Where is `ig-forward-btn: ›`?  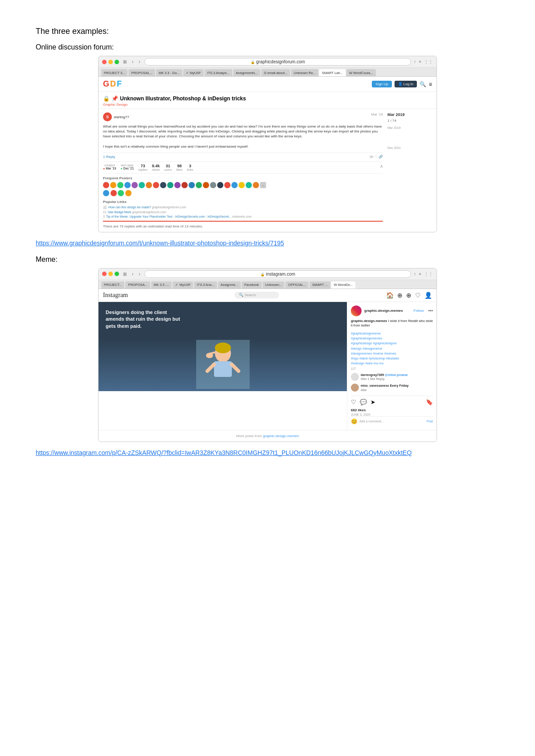 ig-forward-btn: › is located at coordinates (139, 274).